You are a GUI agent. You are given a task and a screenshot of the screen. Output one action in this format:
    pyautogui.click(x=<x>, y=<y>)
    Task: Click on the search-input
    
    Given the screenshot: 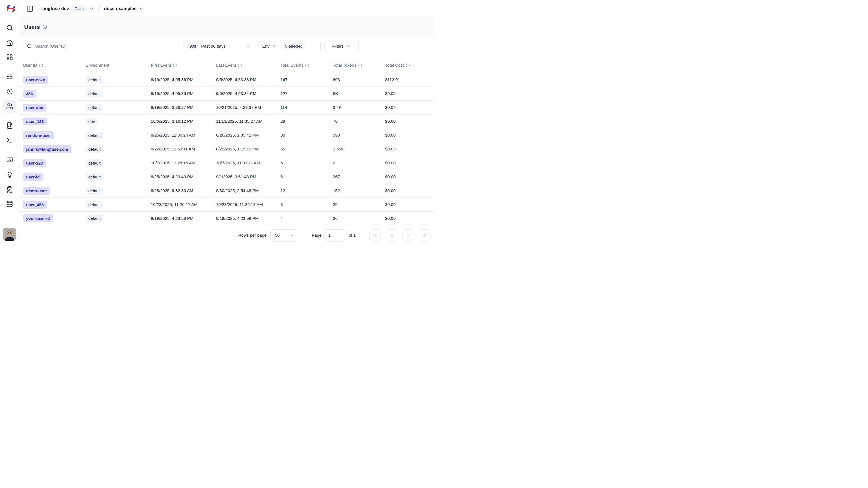 What is the action you would take?
    pyautogui.click(x=105, y=46)
    